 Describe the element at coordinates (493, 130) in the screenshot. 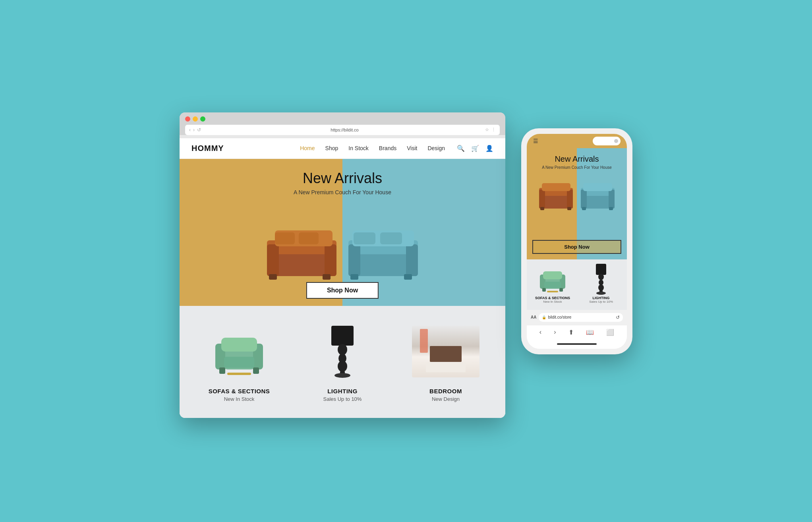

I see `more-icon: ⋮` at that location.